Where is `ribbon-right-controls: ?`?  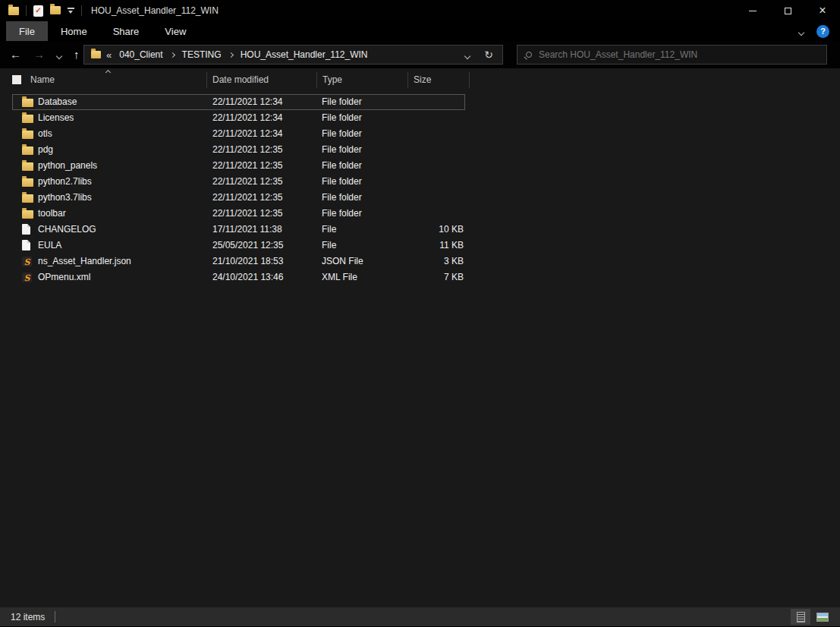 ribbon-right-controls: ? is located at coordinates (820, 31).